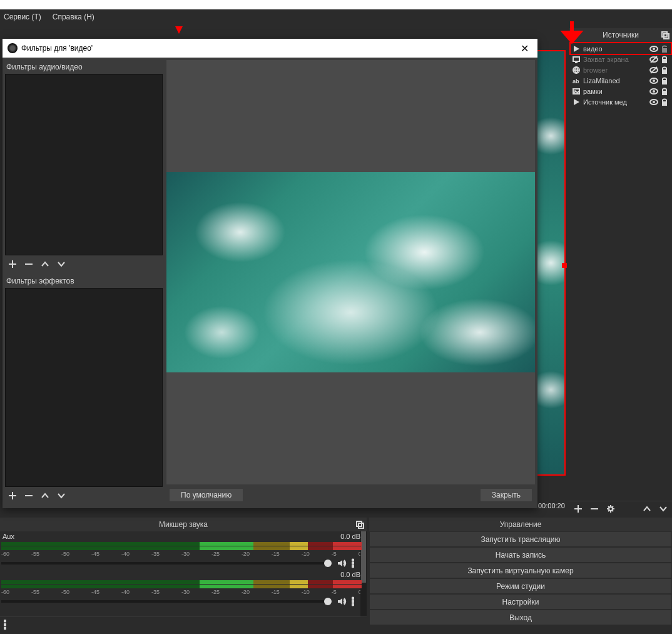 This screenshot has width=672, height=634. What do you see at coordinates (84, 498) in the screenshot?
I see `fx-filter-toolbar` at bounding box center [84, 498].